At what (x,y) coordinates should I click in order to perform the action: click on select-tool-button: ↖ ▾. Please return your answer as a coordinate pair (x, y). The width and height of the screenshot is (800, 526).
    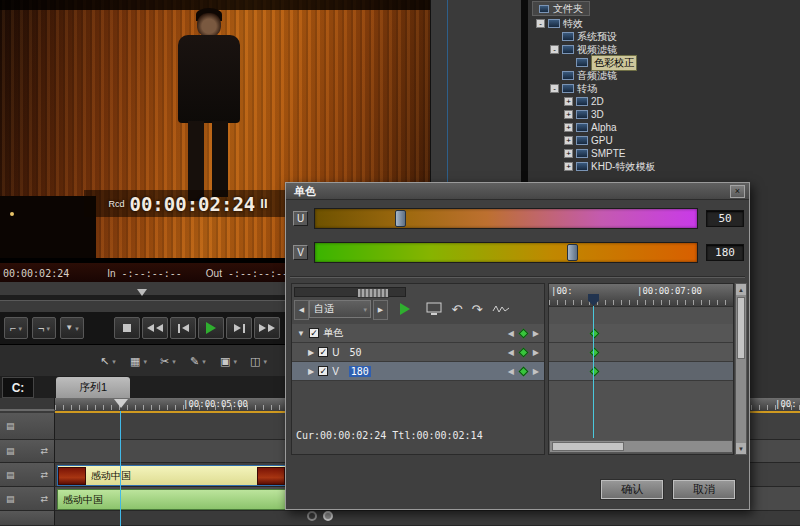
    Looking at the image, I should click on (108, 361).